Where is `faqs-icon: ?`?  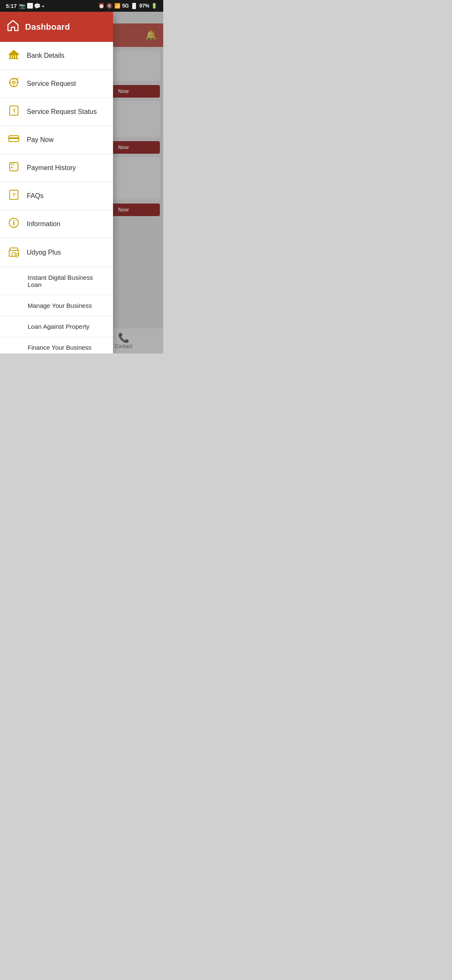 faqs-icon: ? is located at coordinates (14, 196).